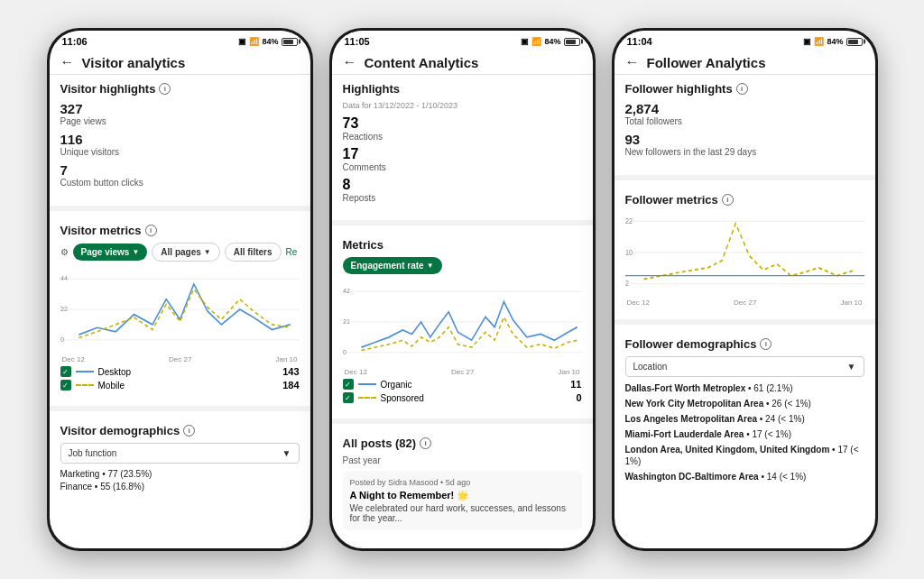  I want to click on status-icons-3: ▣ 📶 84%, so click(832, 41).